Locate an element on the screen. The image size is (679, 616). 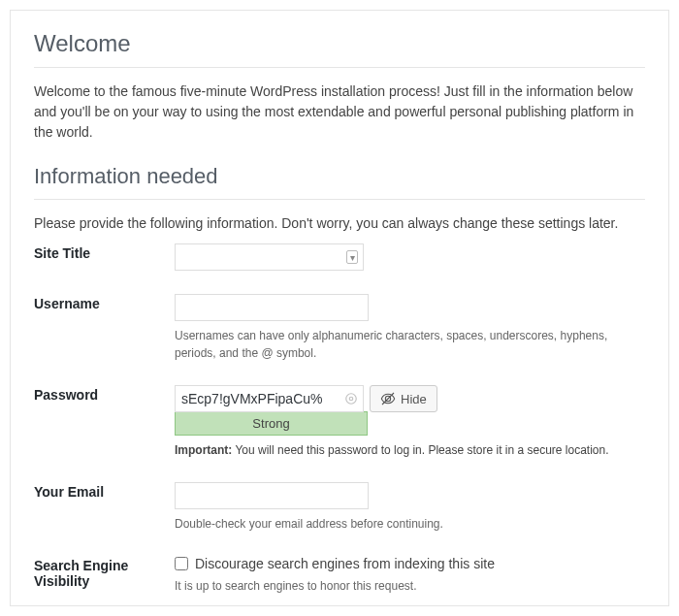
search-visibility-checkbox is located at coordinates (181, 564).